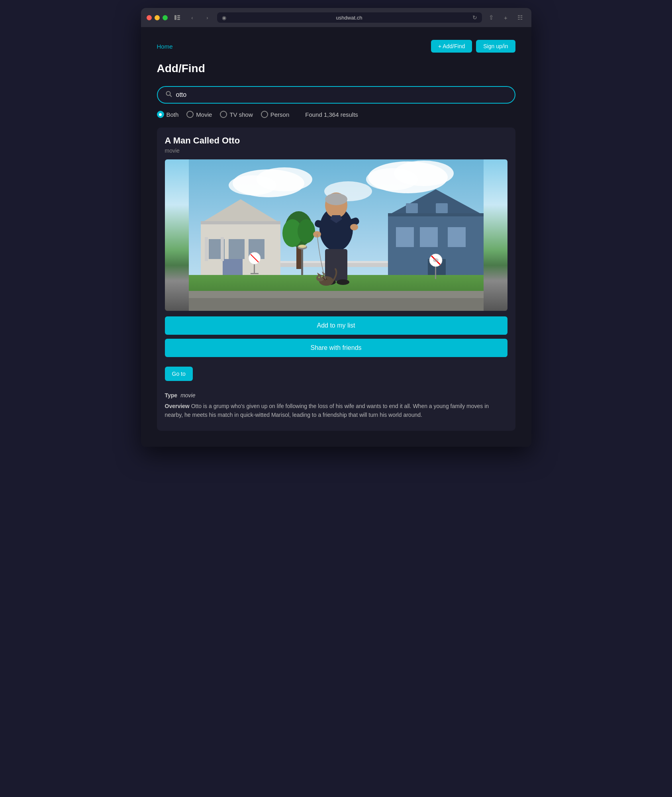  What do you see at coordinates (336, 141) in the screenshot?
I see `card-title: A Man Called Otto` at bounding box center [336, 141].